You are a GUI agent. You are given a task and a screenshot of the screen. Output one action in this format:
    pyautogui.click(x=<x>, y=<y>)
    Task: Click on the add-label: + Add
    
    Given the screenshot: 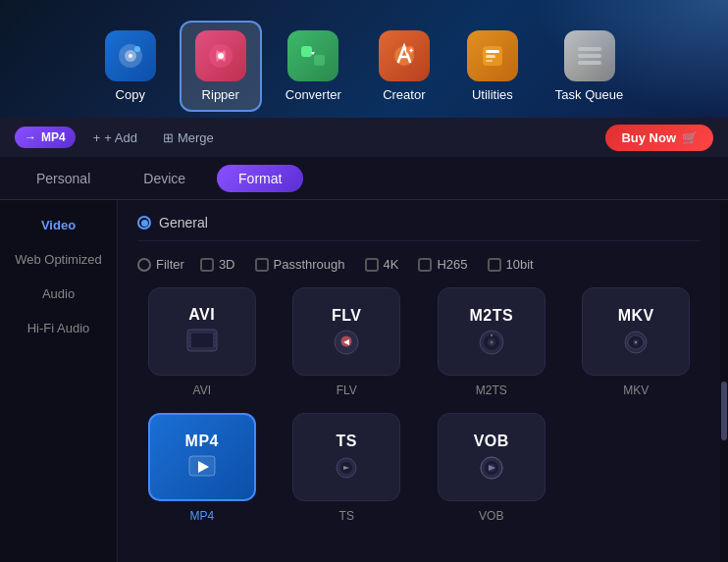 What is the action you would take?
    pyautogui.click(x=121, y=137)
    